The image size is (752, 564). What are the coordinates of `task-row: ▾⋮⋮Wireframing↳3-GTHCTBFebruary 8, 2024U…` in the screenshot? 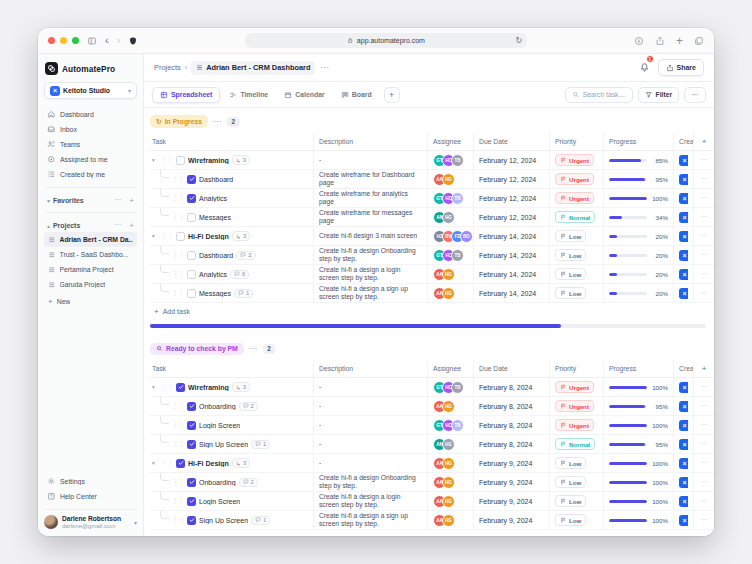 It's located at (432, 388).